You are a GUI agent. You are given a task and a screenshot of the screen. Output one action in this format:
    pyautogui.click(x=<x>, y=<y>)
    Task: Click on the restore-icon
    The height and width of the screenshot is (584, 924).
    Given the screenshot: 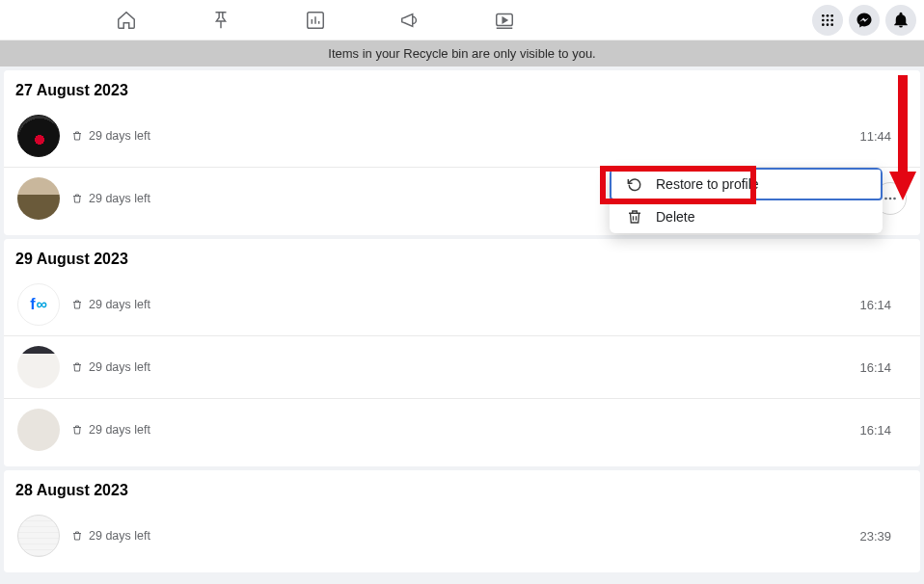 What is the action you would take?
    pyautogui.click(x=635, y=184)
    